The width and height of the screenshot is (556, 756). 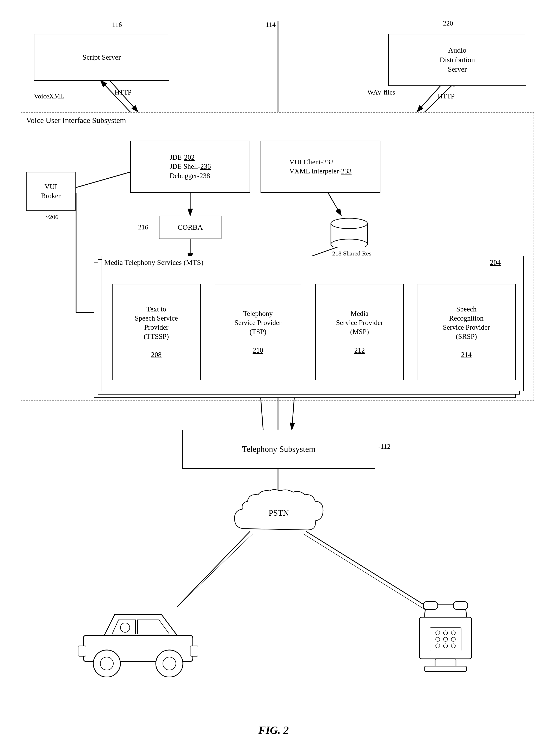 I want to click on svg-text: PSTN, so click(x=279, y=513).